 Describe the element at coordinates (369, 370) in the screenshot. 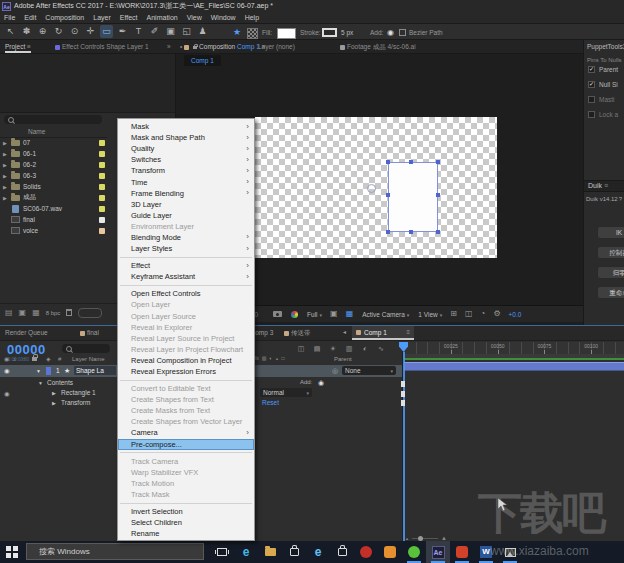

I see `parent-dropdown: None▾` at that location.